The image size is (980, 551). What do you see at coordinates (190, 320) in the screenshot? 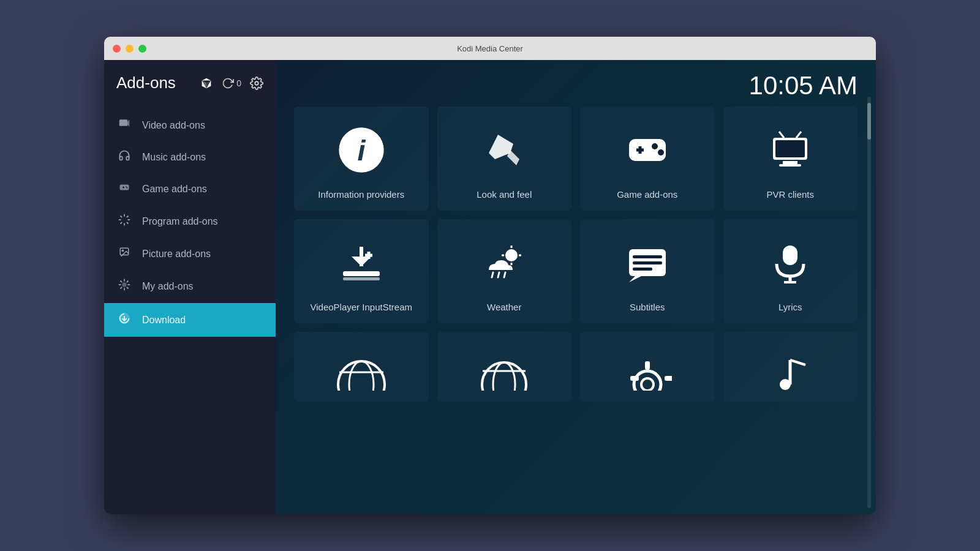
I see `sidebar-item-download: Download` at bounding box center [190, 320].